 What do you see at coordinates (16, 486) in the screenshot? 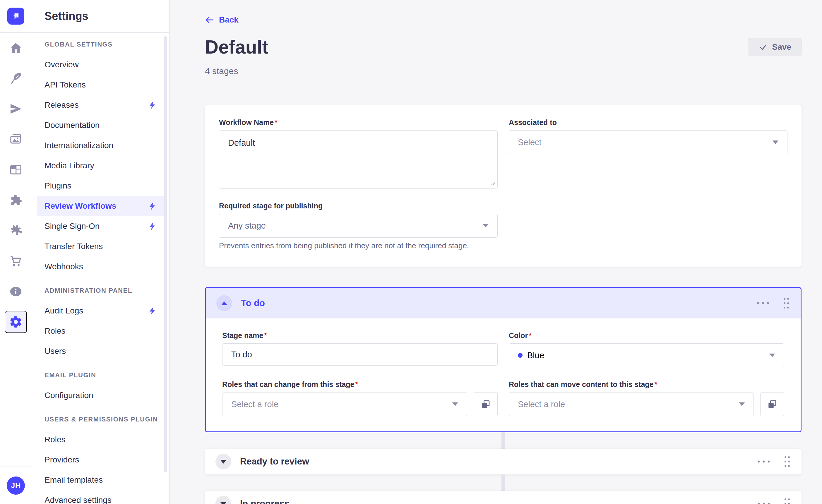
I see `user-avatar: JH` at bounding box center [16, 486].